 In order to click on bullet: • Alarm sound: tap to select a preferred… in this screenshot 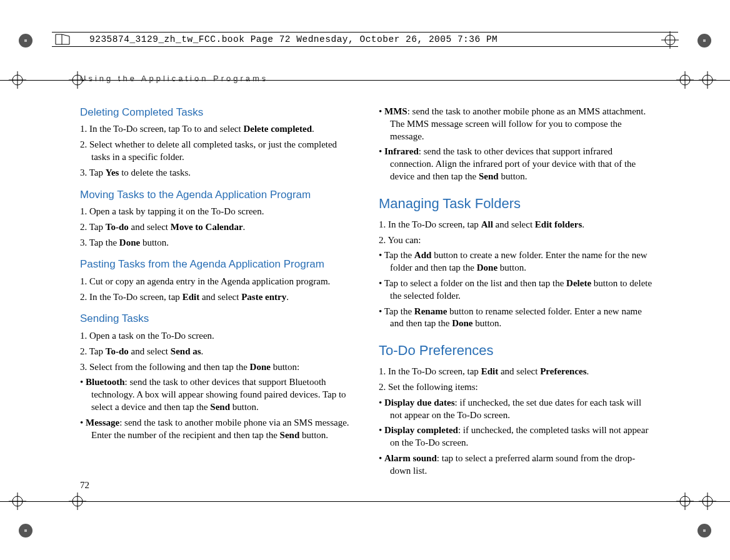, I will do `click(516, 465)`.